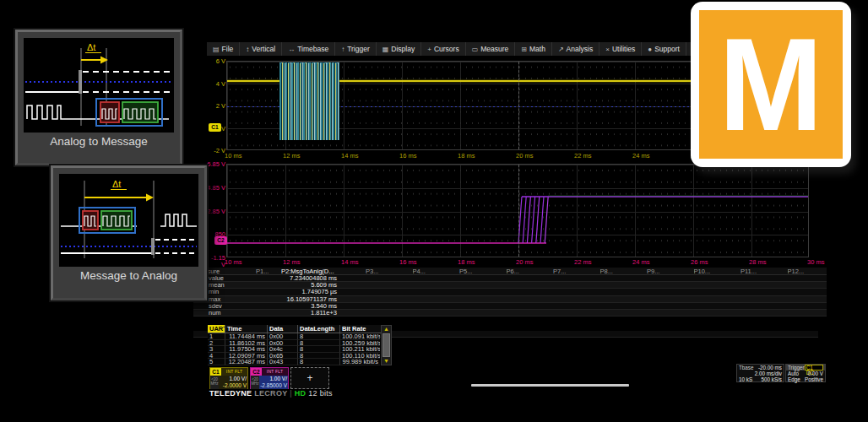 Image resolution: width=868 pixels, height=422 pixels. I want to click on menu-item: ▭ Measure, so click(491, 49).